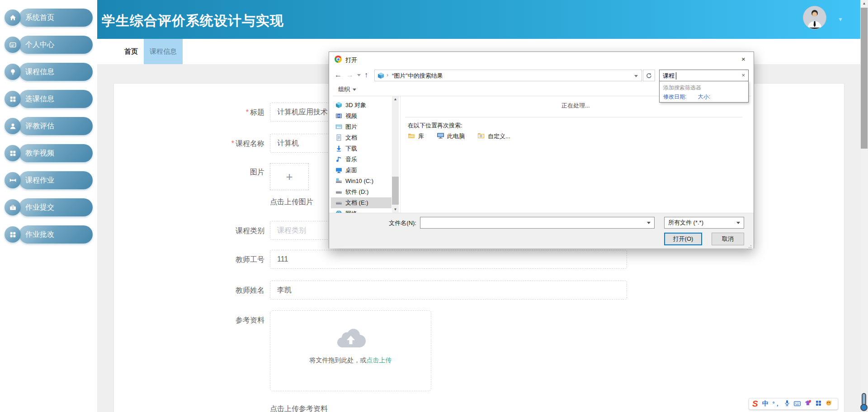 The image size is (868, 412). Describe the element at coordinates (361, 170) in the screenshot. I see `tree-item-desktop: 桌面` at that location.